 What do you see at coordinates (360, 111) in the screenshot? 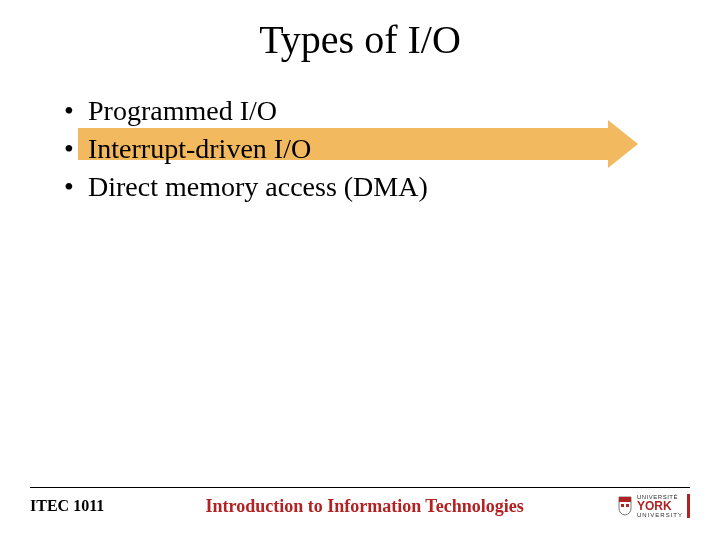
I see `list-item: • Programmed I/O` at bounding box center [360, 111].